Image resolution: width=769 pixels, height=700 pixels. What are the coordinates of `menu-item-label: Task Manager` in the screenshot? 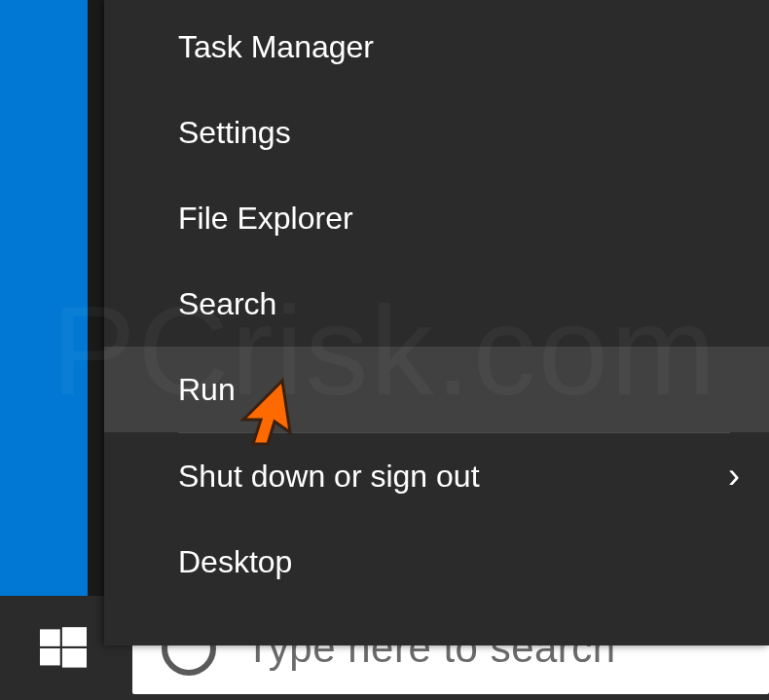 It's located at (276, 47).